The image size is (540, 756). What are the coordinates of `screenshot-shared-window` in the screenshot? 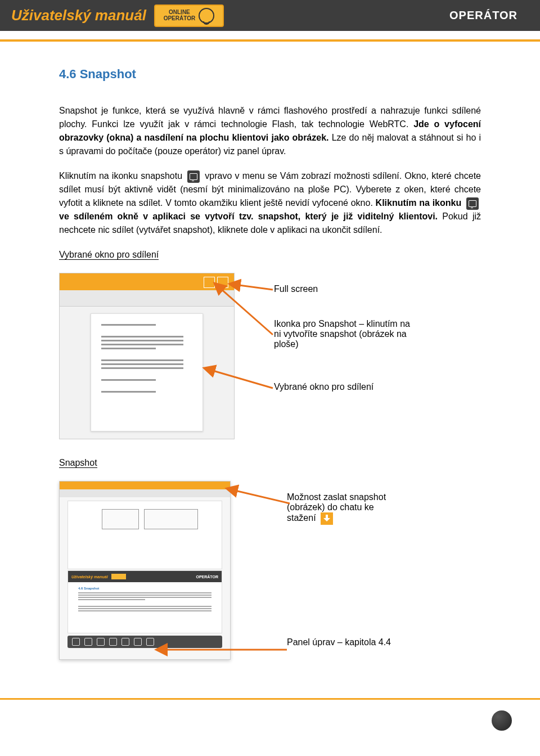 It's located at (147, 356).